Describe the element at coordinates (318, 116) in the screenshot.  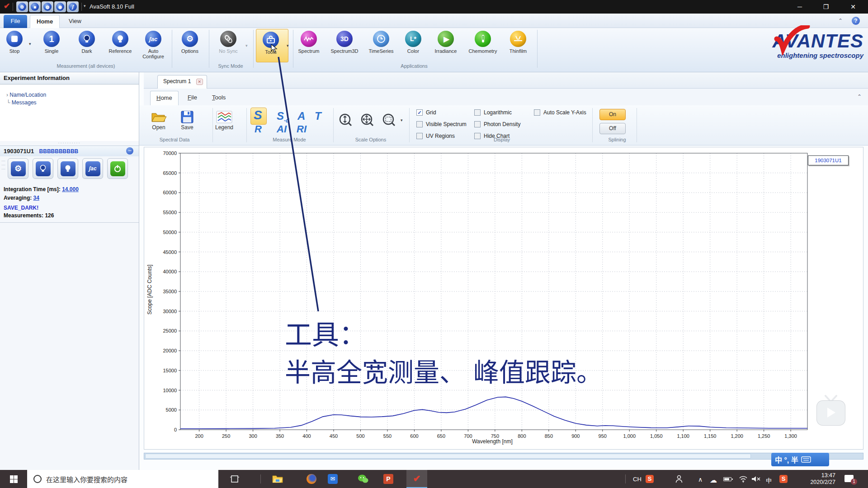
I see `measure-mode-transmittance: T` at that location.